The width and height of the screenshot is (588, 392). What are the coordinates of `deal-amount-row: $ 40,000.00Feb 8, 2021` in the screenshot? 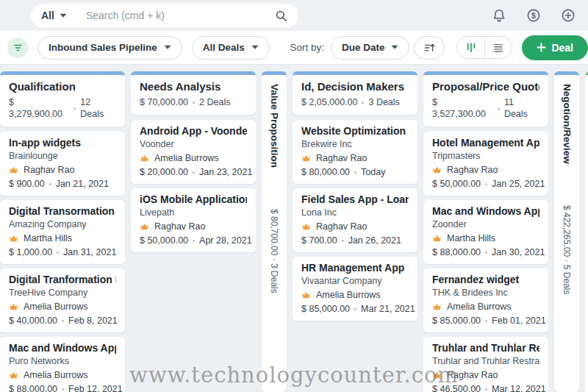 It's located at (62, 321).